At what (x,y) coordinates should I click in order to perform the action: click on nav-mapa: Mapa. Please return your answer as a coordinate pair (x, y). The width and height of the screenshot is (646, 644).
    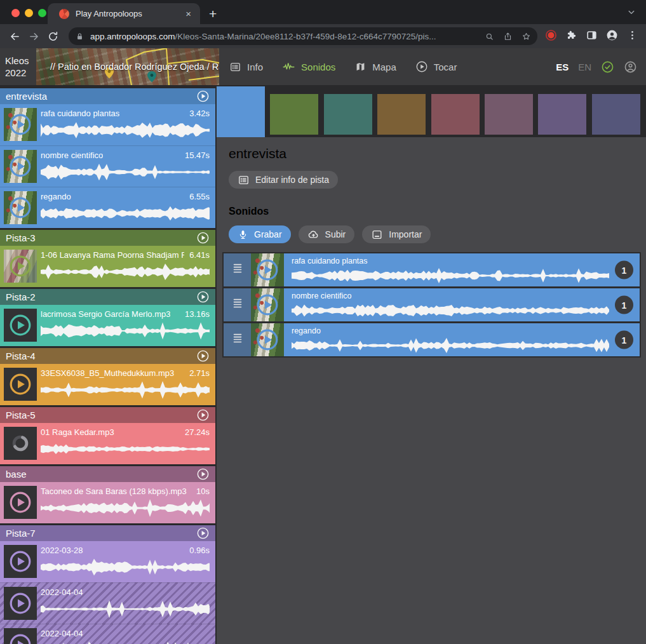
    Looking at the image, I should click on (375, 67).